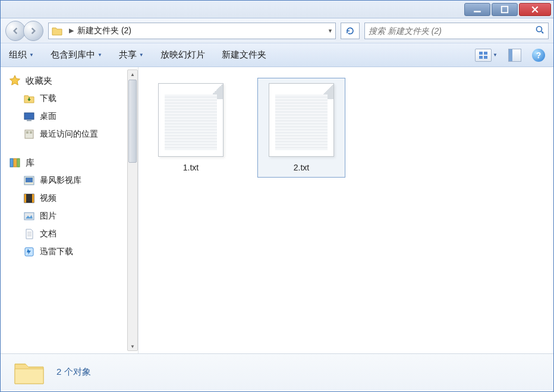 This screenshot has width=554, height=392. I want to click on address-dropdown: ▼, so click(330, 31).